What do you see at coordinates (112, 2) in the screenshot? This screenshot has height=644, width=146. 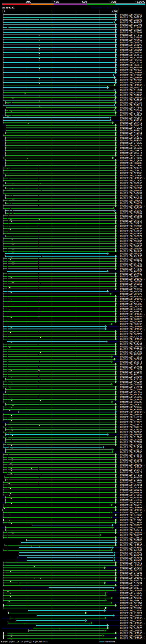 I see `svg-text: ~80%` at bounding box center [112, 2].